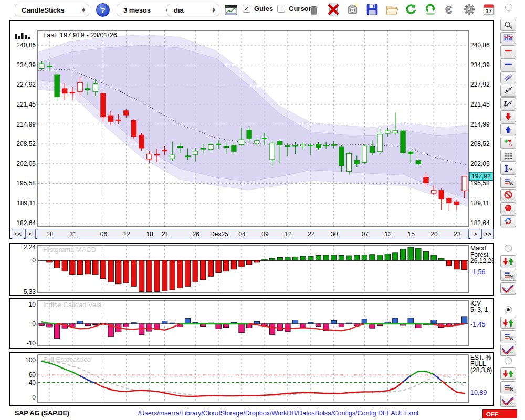 The width and height of the screenshot is (525, 420). What do you see at coordinates (508, 350) in the screenshot?
I see `icv-curves-button` at bounding box center [508, 350].